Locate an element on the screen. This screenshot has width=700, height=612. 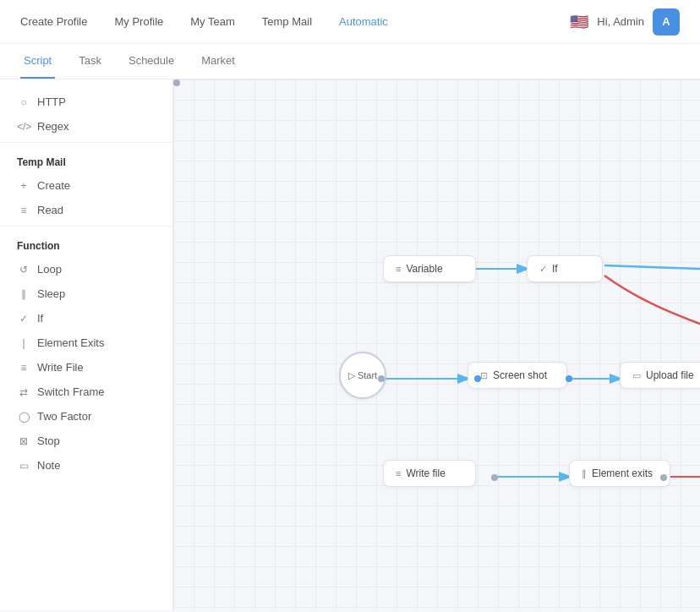
sidebar-item-sleep: ∥ Sleep is located at coordinates (86, 294).